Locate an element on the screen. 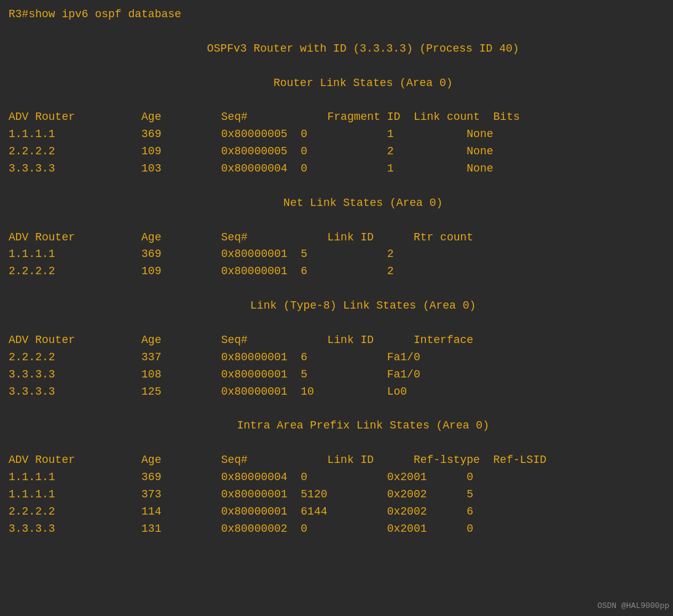  section-2-row-2: 3.3.3.3 125 0x80000001 10 Lo0 is located at coordinates (337, 392).